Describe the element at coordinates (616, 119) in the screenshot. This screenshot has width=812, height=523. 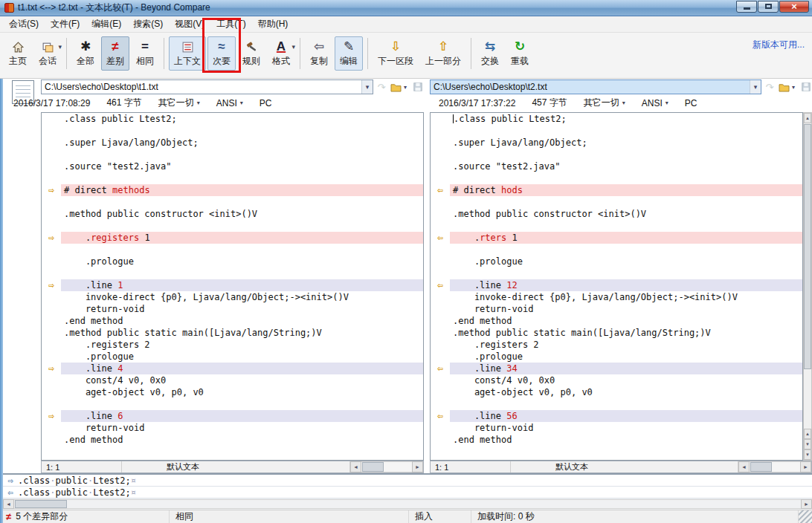
I see `code-line: .class public Ltest2;` at that location.